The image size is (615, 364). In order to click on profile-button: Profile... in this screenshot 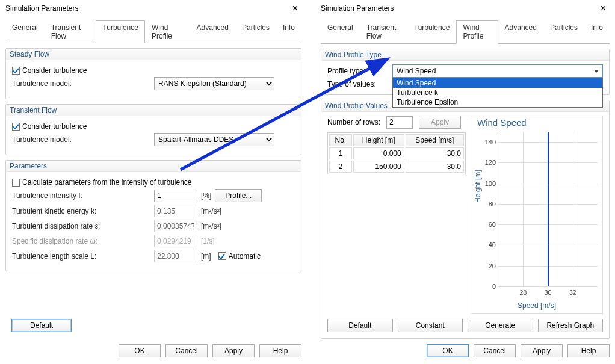, I will do `click(238, 196)`.